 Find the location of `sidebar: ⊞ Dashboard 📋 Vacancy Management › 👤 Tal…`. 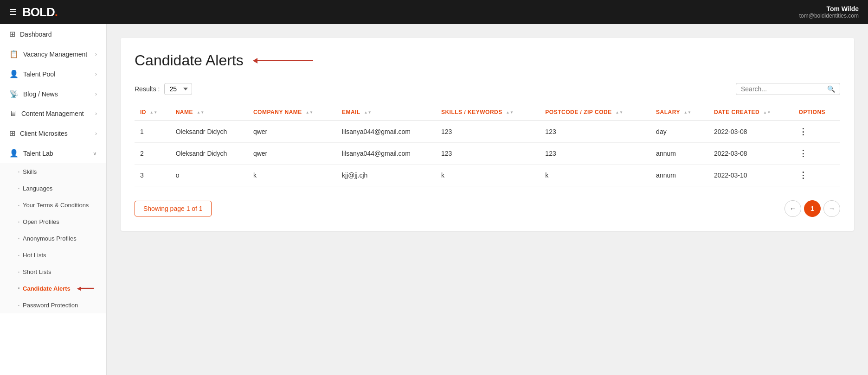

sidebar: ⊞ Dashboard 📋 Vacancy Management › 👤 Tal… is located at coordinates (53, 199).